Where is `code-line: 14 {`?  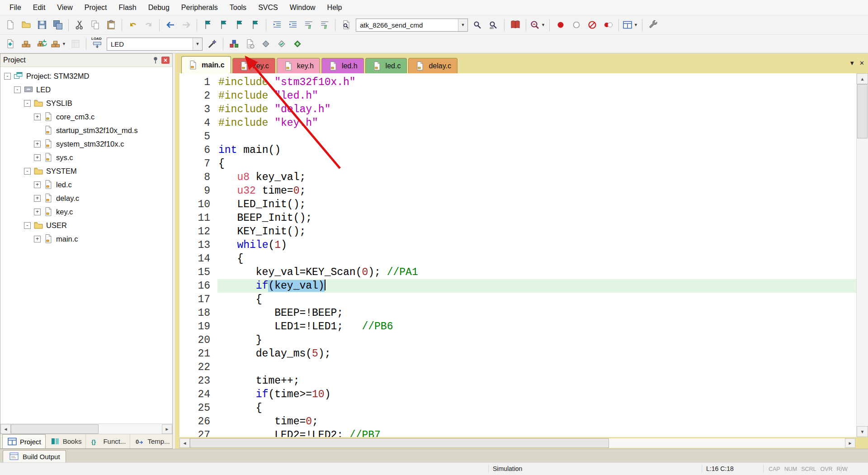 code-line: 14 { is located at coordinates (518, 259).